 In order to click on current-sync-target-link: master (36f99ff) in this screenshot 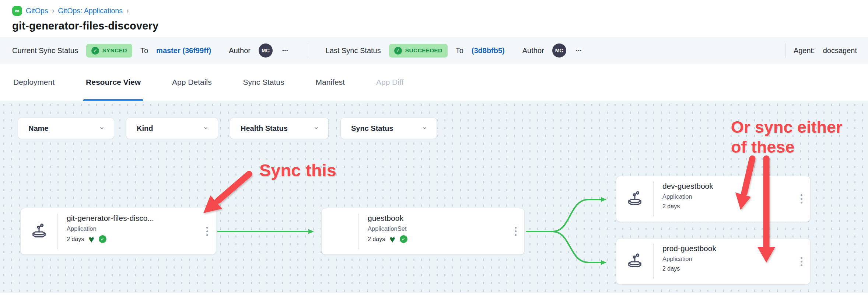, I will do `click(183, 51)`.